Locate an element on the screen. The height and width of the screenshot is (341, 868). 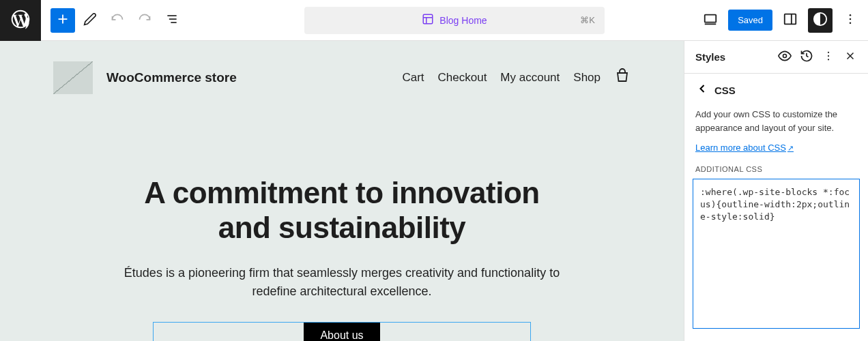
site-header-left: WooCommerce store is located at coordinates (145, 78).